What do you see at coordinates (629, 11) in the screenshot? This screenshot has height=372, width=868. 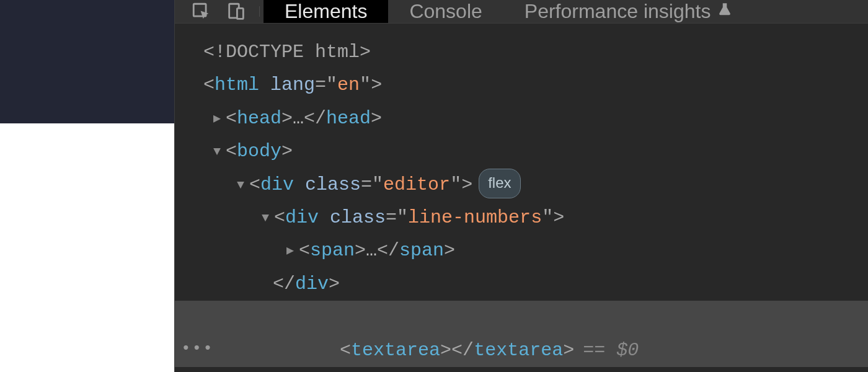 I see `tab-performance-insights: Performance insights` at bounding box center [629, 11].